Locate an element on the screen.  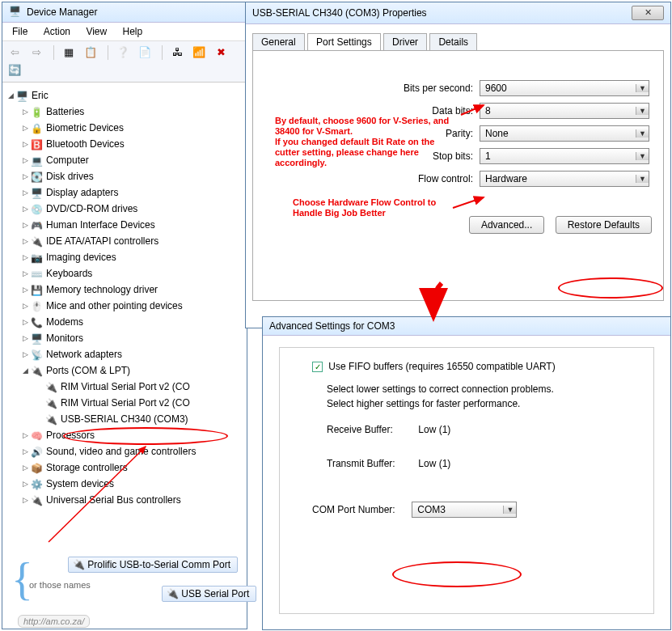
com-port-dropdown: COM3 ▼ is located at coordinates (464, 510).